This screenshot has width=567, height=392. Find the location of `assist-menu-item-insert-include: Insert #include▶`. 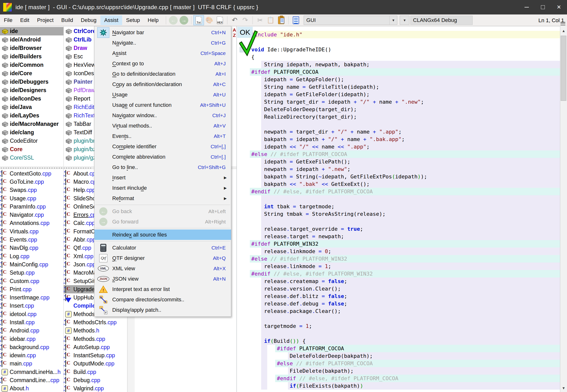

assist-menu-item-insert-include: Insert #include▶ is located at coordinates (163, 188).